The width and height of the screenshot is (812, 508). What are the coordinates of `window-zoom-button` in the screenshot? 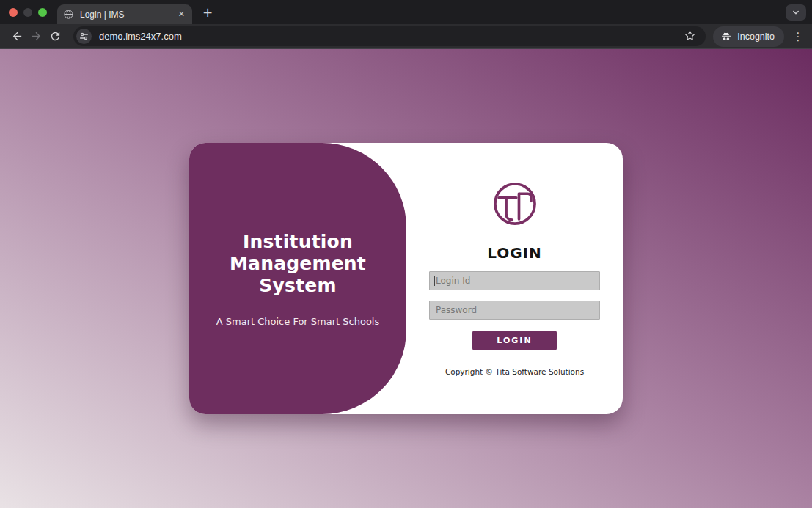 It's located at (43, 12).